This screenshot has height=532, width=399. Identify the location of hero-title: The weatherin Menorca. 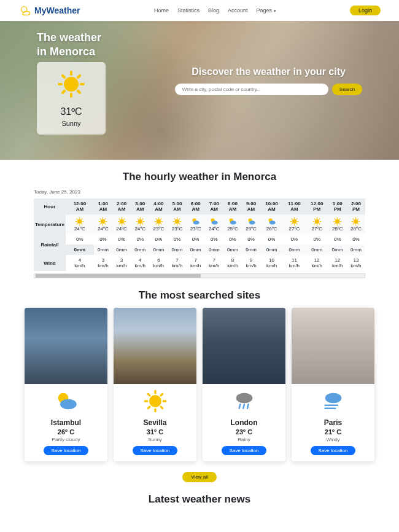
(85, 45).